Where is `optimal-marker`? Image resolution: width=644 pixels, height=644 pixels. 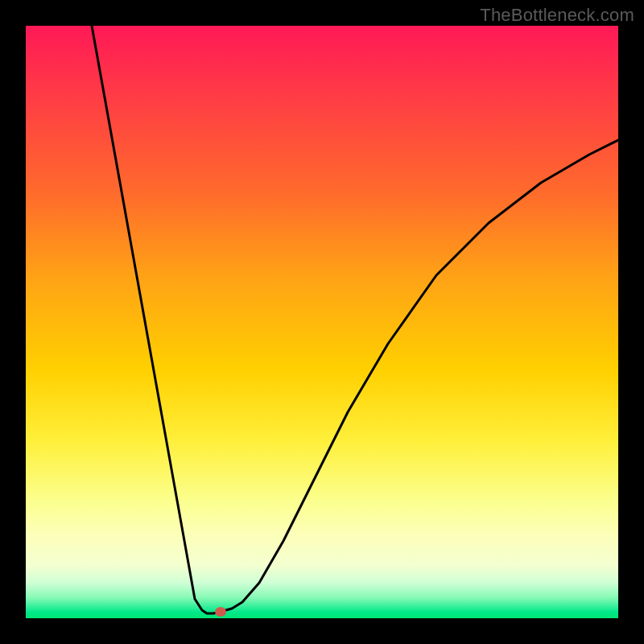 optimal-marker is located at coordinates (221, 612).